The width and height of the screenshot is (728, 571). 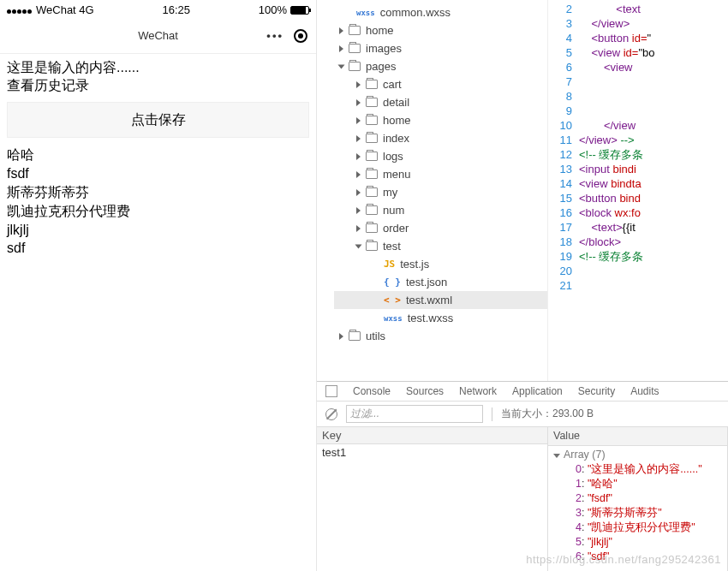 What do you see at coordinates (158, 156) in the screenshot?
I see `list-item: 哈哈` at bounding box center [158, 156].